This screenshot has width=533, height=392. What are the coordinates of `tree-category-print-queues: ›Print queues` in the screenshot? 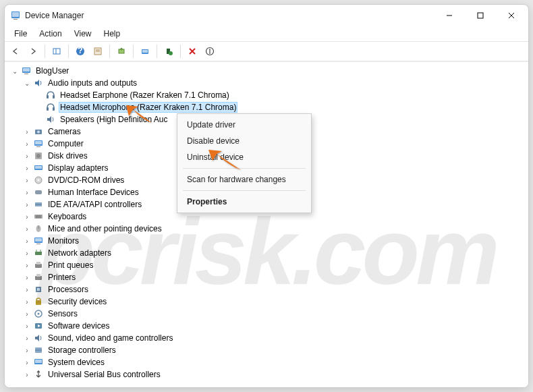 It's located at (268, 265).